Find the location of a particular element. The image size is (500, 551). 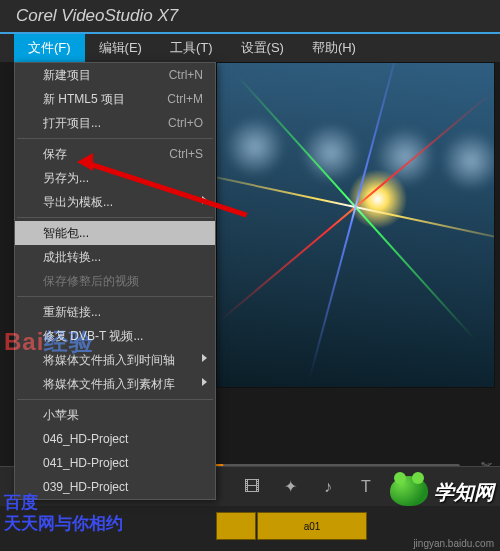

menu-item-label: 成批转换... is located at coordinates (72, 258).